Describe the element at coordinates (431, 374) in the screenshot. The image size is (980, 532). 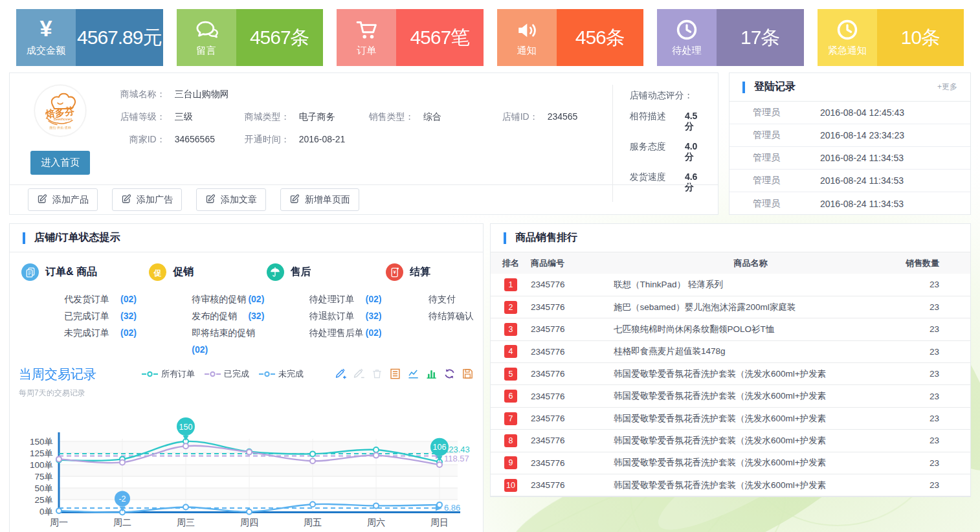
I see `bar-chart-icon` at that location.